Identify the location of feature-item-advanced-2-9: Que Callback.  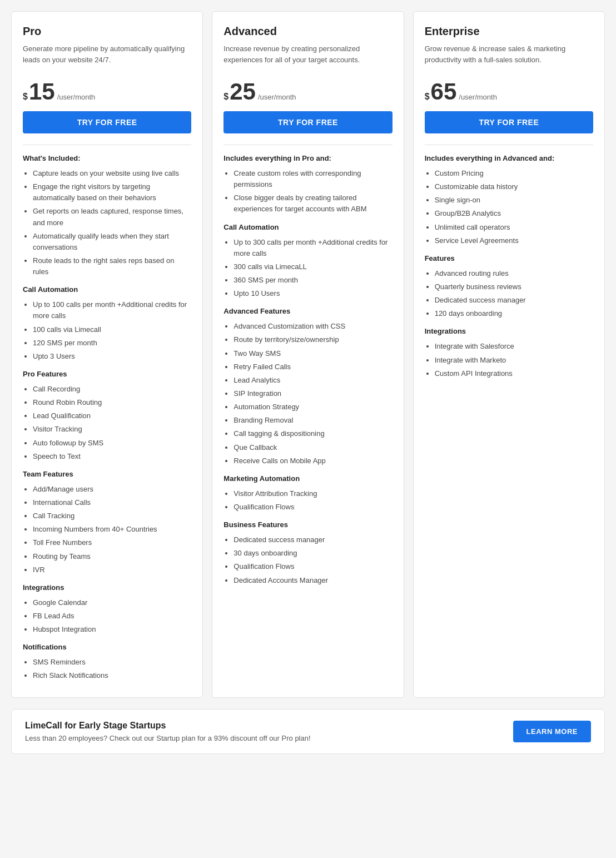
(312, 448).